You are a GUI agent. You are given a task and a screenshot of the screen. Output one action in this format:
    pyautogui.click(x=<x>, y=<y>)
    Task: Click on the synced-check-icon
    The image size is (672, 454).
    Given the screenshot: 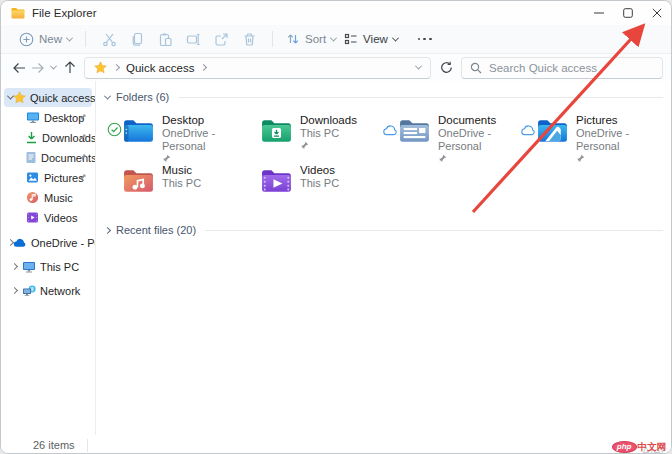 What is the action you would take?
    pyautogui.click(x=114, y=130)
    